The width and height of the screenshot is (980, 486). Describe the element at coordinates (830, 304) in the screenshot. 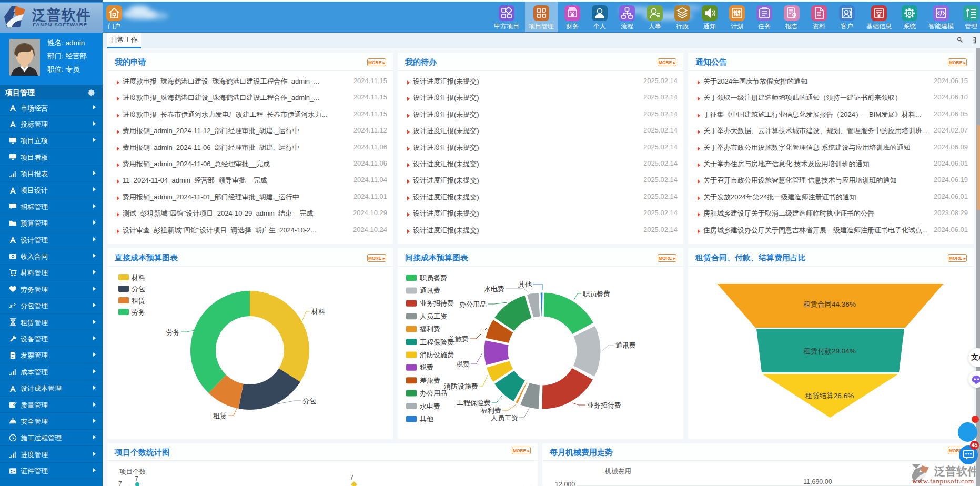

I see `svg-text: 租赁合同44.36%` at that location.